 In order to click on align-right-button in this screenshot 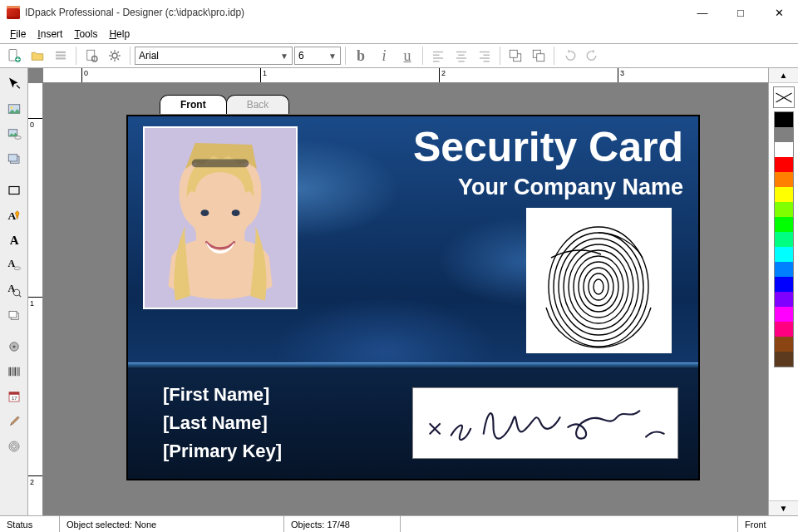, I will do `click(485, 56)`.